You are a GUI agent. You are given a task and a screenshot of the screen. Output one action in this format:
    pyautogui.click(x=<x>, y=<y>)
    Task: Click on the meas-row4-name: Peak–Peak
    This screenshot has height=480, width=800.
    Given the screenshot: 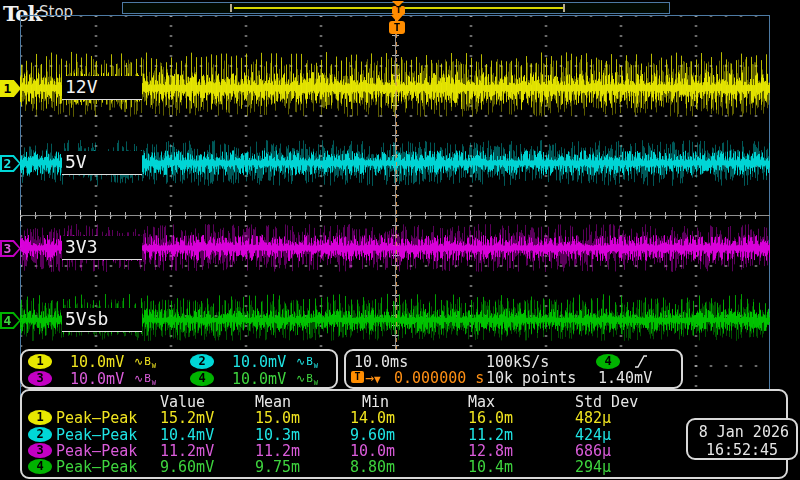 What is the action you would take?
    pyautogui.click(x=96, y=467)
    